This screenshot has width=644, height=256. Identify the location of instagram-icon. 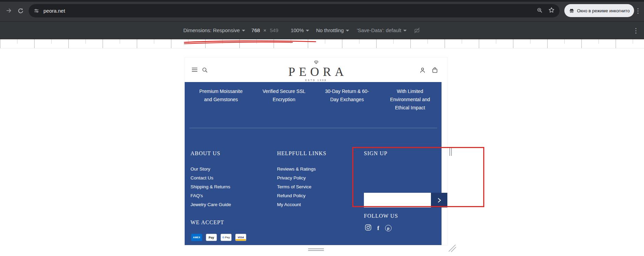
(368, 228).